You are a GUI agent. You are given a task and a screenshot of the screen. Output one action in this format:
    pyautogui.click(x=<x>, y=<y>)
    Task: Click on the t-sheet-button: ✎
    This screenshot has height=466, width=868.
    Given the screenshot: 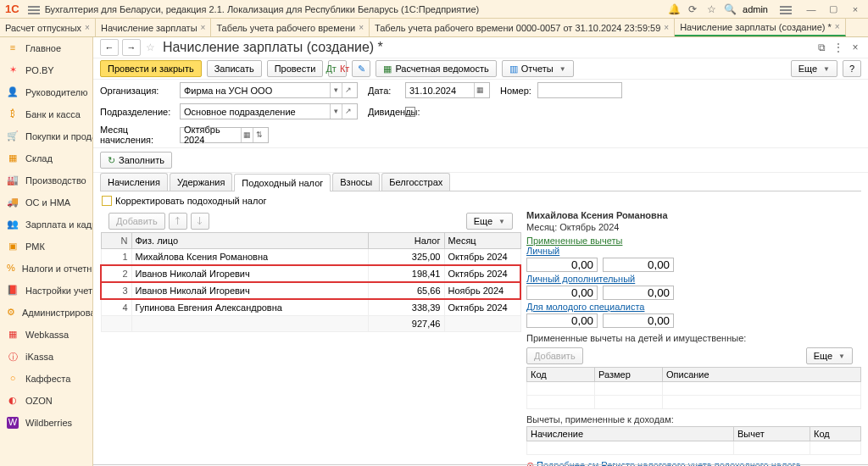 What is the action you would take?
    pyautogui.click(x=361, y=69)
    